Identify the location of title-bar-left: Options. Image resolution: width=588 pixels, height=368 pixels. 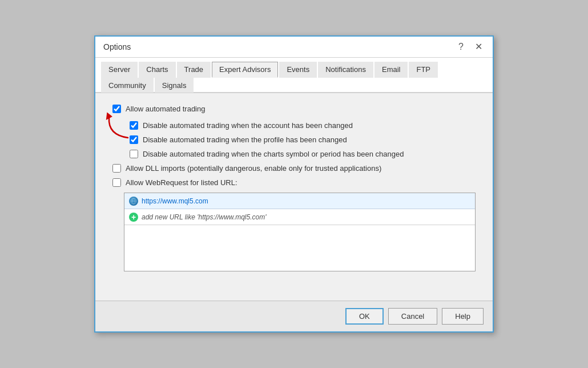
(117, 47).